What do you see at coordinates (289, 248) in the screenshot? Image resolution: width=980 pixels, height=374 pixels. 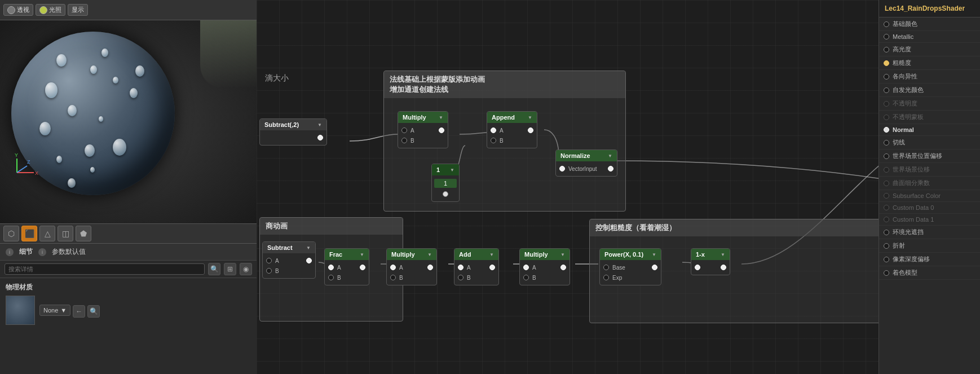 I see `node-subtract2-header: Subtract ▼` at bounding box center [289, 248].